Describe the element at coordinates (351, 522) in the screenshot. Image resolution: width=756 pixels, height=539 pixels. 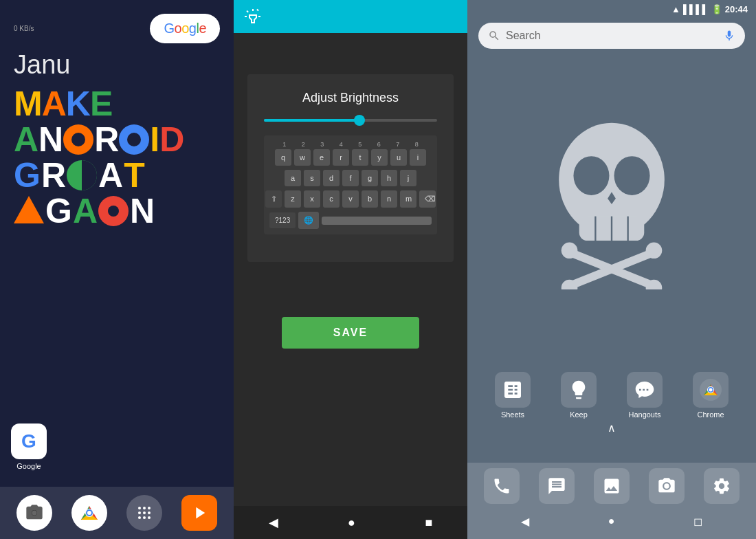
I see `panel2-navigation: ◀ ● ■` at that location.